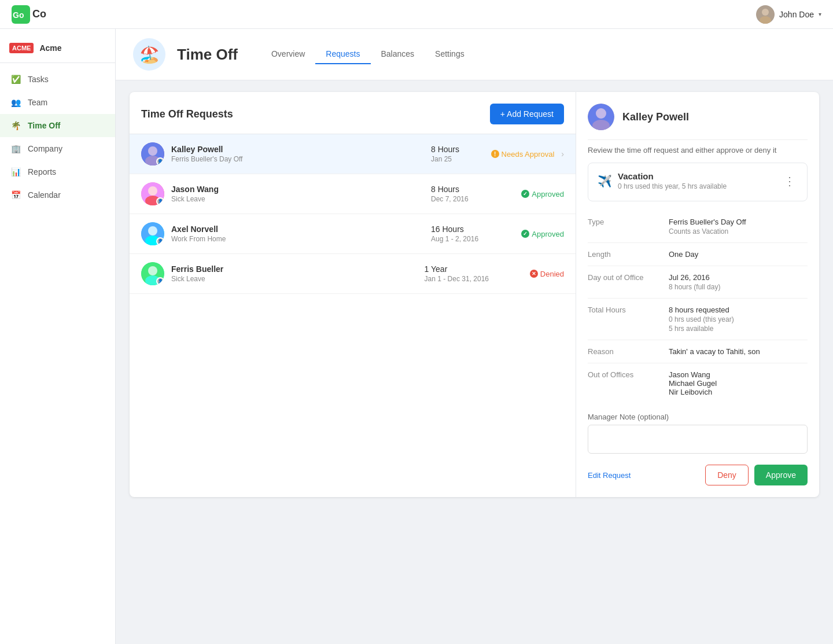 This screenshot has width=833, height=644. I want to click on hours-date: Aug 1 - 2, 2016, so click(460, 239).